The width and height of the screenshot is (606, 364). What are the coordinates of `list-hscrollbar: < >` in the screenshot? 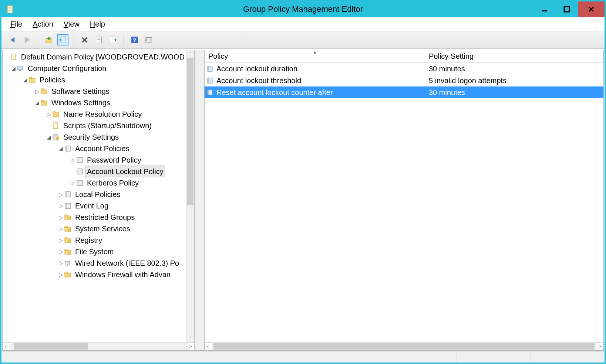 It's located at (404, 346).